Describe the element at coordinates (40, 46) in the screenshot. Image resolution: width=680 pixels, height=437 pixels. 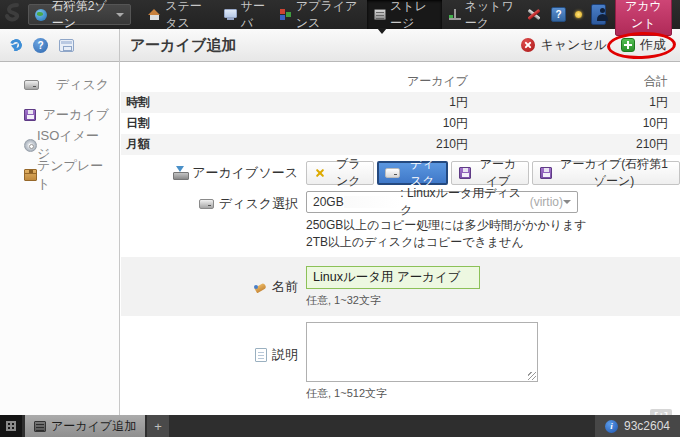
I see `help-round-icon` at that location.